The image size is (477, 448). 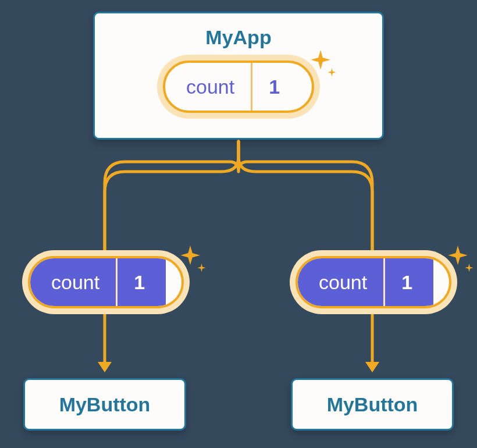 I want to click on left-prop-pill: count 1, so click(x=106, y=282).